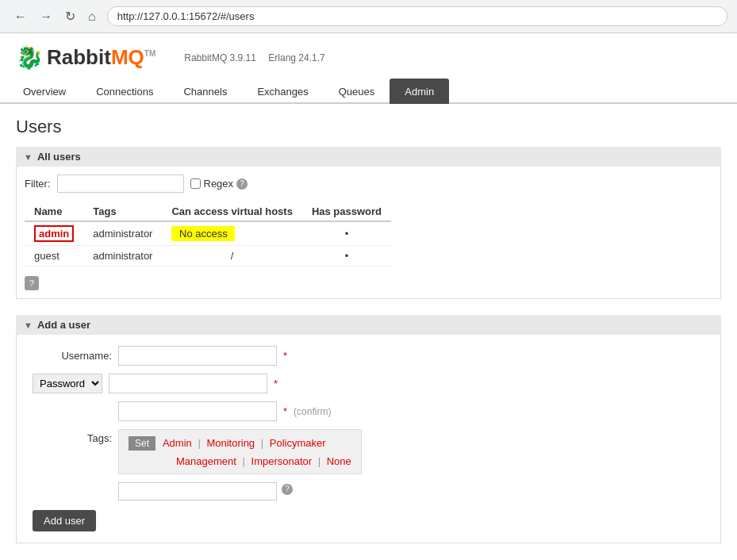 Image resolution: width=737 pixels, height=560 pixels. What do you see at coordinates (340, 462) in the screenshot?
I see `tag-none: None` at bounding box center [340, 462].